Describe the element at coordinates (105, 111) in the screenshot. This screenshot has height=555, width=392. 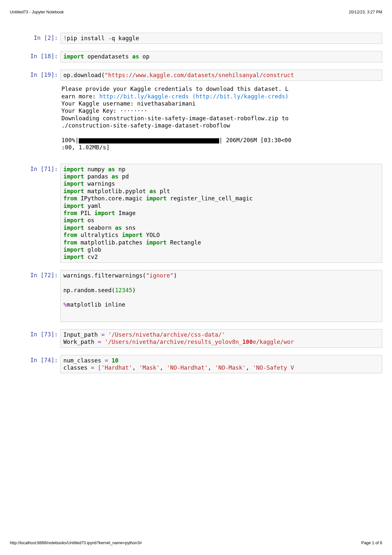
I see `output-text: Your Kaggle Key: ········` at that location.